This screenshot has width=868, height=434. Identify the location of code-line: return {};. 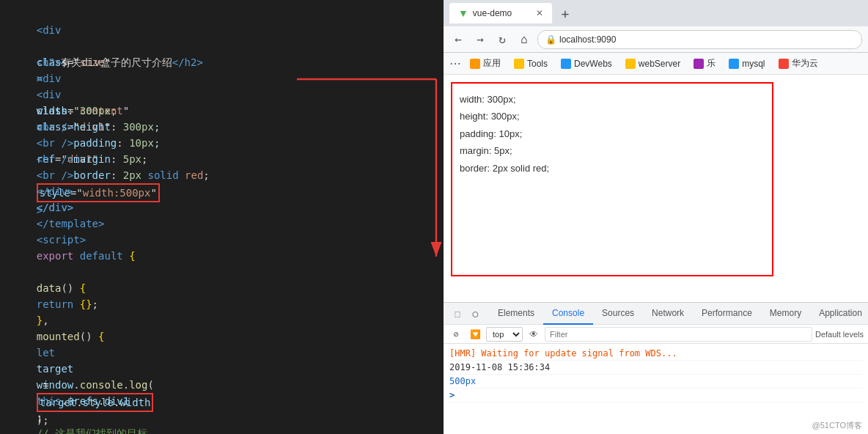
(221, 272).